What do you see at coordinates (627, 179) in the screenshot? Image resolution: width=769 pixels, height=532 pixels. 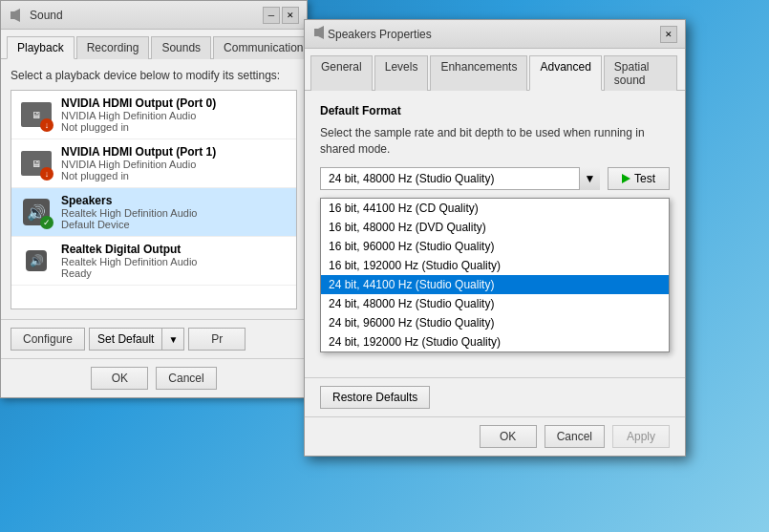 I see `play-icon` at bounding box center [627, 179].